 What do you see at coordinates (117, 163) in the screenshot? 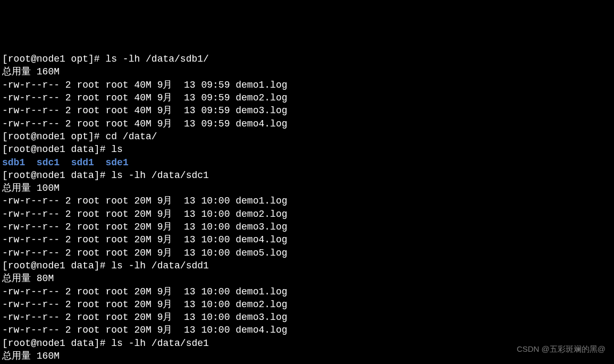
I see `directory-entry: sde1` at bounding box center [117, 163].